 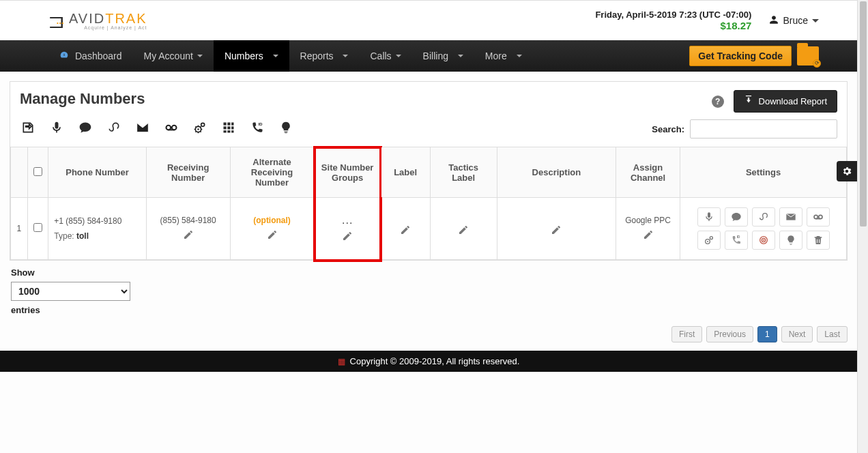 I want to click on cell-site-groups: ..., so click(x=347, y=229).